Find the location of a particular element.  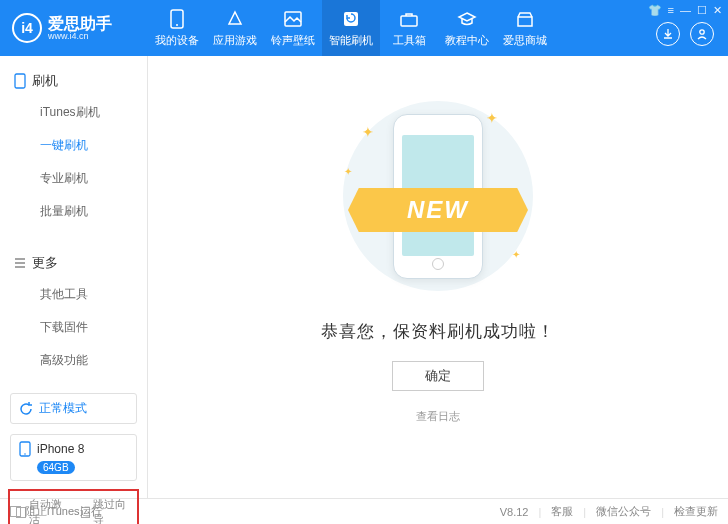

maximize-icon: ☐ is located at coordinates (702, 10).